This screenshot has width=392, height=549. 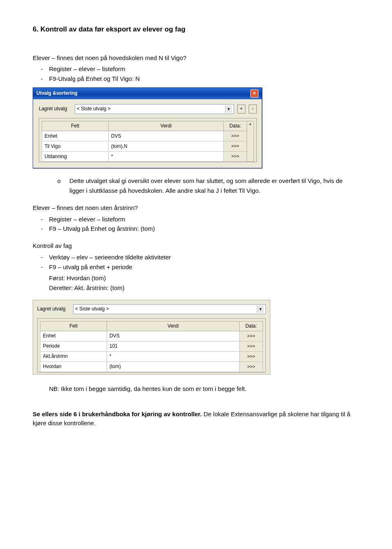 What do you see at coordinates (196, 229) in the screenshot?
I see `list-item: F9 – Utvalg på Enhet og årstrinn: (tom)` at bounding box center [196, 229].